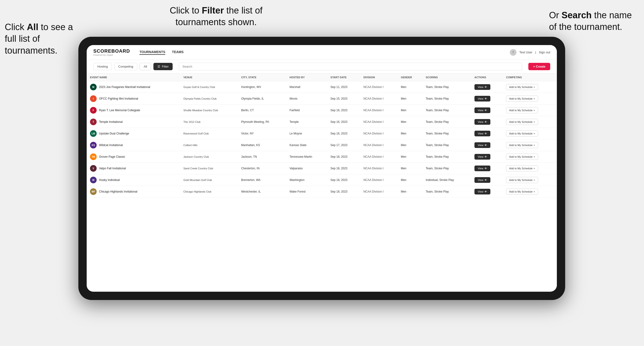  What do you see at coordinates (306, 134) in the screenshot?
I see `cell-hosted-by: Le Moyne` at bounding box center [306, 134].